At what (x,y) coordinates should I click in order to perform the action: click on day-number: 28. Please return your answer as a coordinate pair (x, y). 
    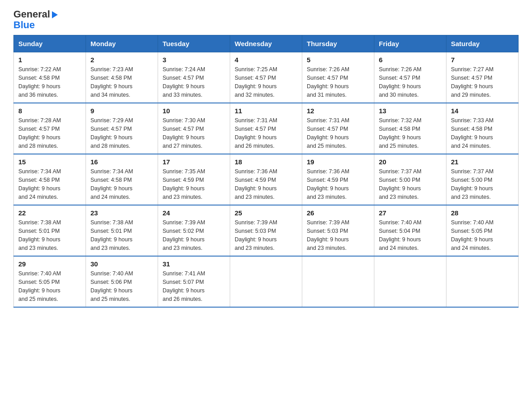
    Looking at the image, I should click on (482, 213).